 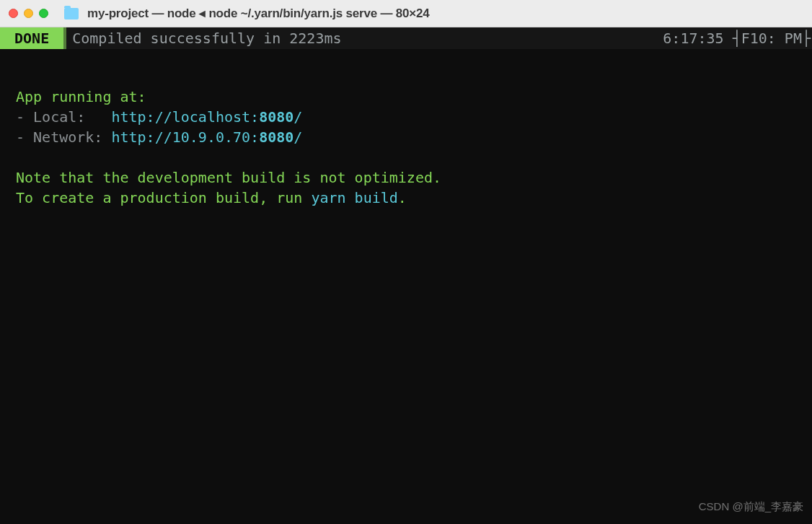 What do you see at coordinates (63, 137) in the screenshot?
I see `network-prefix: - Network:` at bounding box center [63, 137].